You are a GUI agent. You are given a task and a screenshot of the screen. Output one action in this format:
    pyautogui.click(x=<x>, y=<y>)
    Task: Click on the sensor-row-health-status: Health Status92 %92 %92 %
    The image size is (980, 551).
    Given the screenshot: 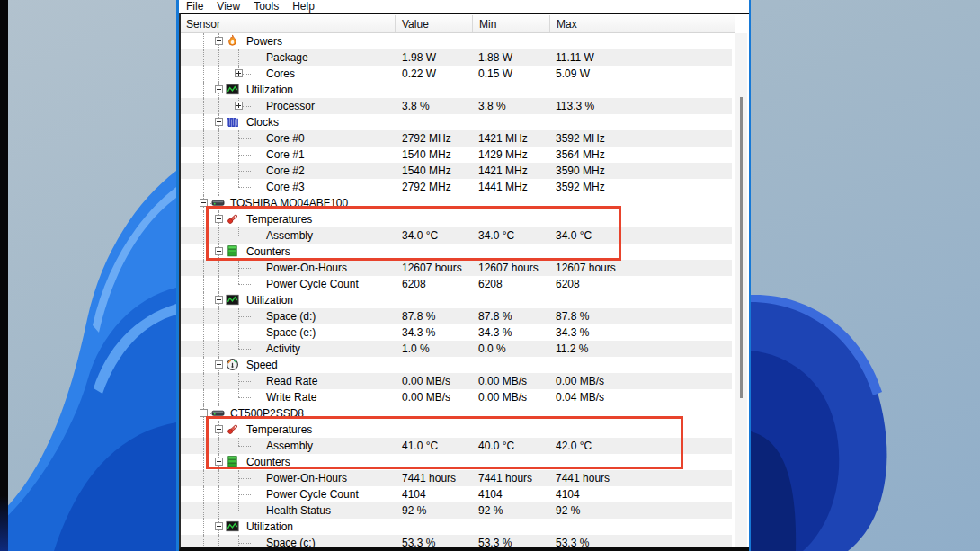 What is the action you would take?
    pyautogui.click(x=457, y=511)
    